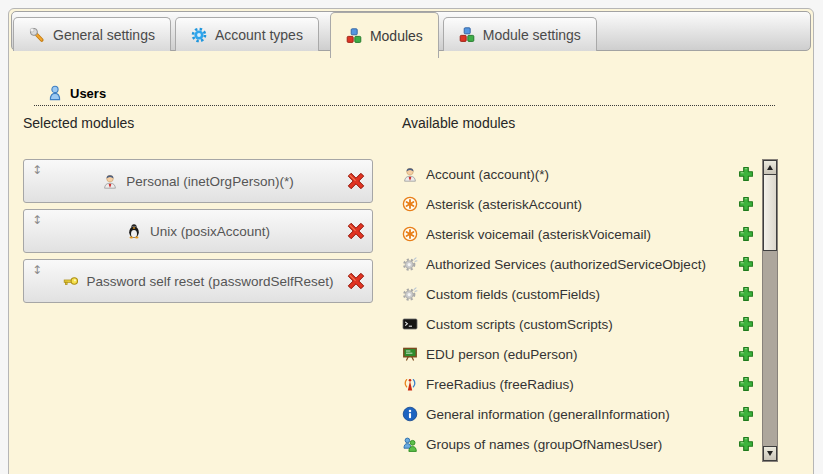 The height and width of the screenshot is (474, 823). I want to click on module-label: Unix (posixAccount), so click(210, 232).